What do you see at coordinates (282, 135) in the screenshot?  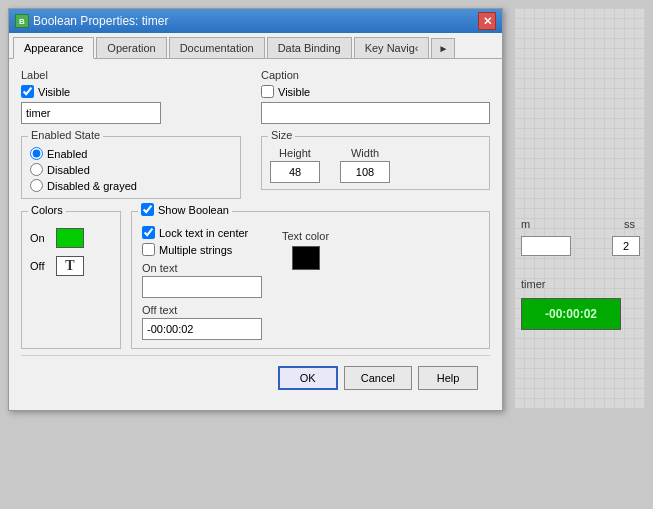 I see `size-title: Size` at bounding box center [282, 135].